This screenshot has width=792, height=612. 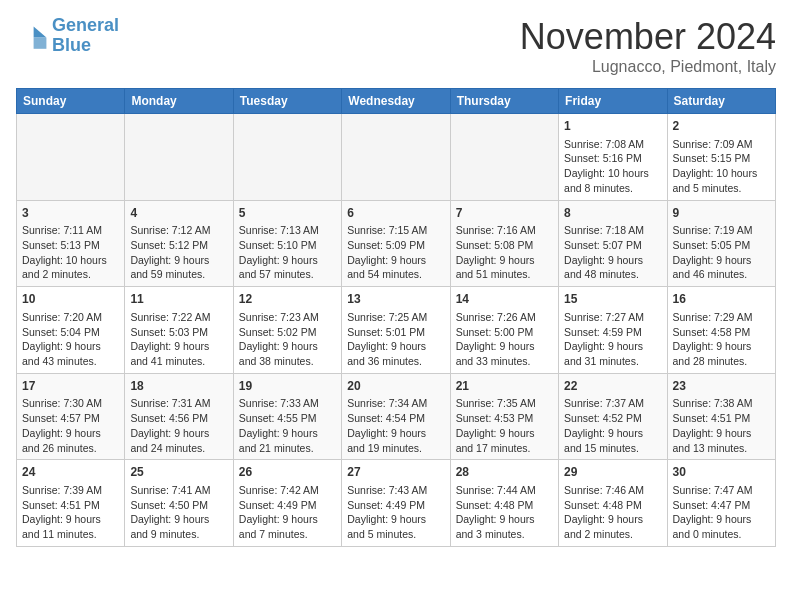 I want to click on day-info: Sunrise: 7:29 AM Sunset: 4:58 PM Dayligh…, so click(x=713, y=339).